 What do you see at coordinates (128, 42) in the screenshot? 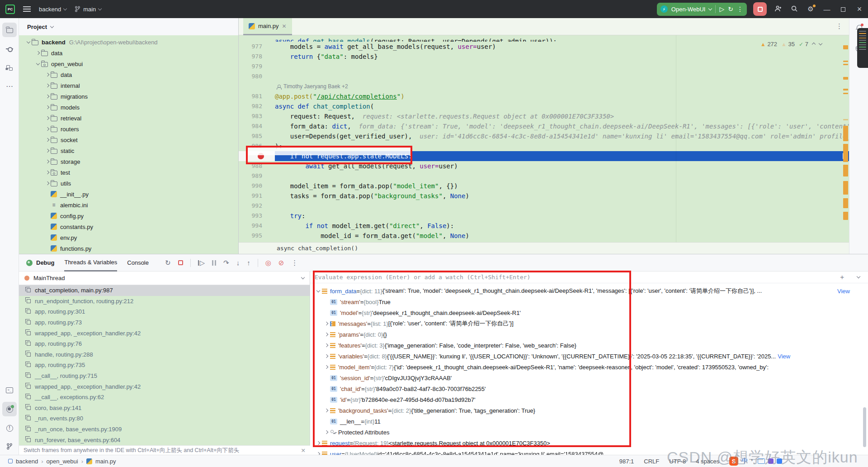
I see `tree-row: backendG:\AI\project\open-webui\backend` at bounding box center [128, 42].